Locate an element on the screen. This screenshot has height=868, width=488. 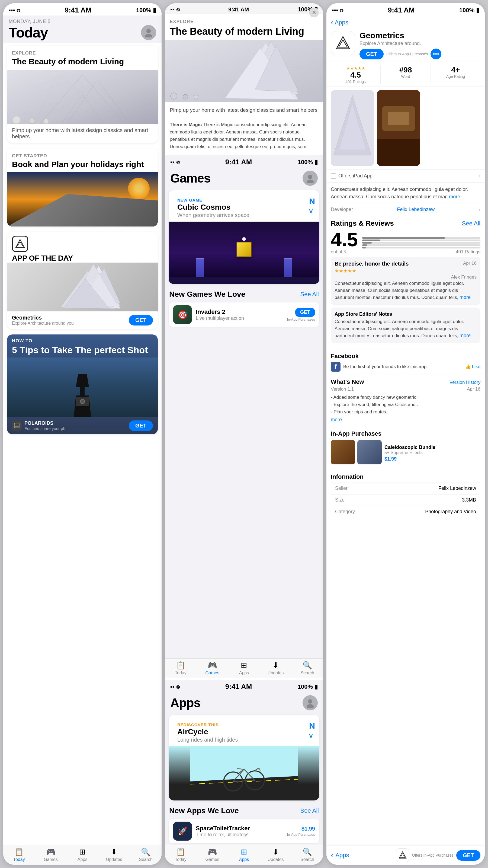
search-icon: 🔍 is located at coordinates (146, 852).